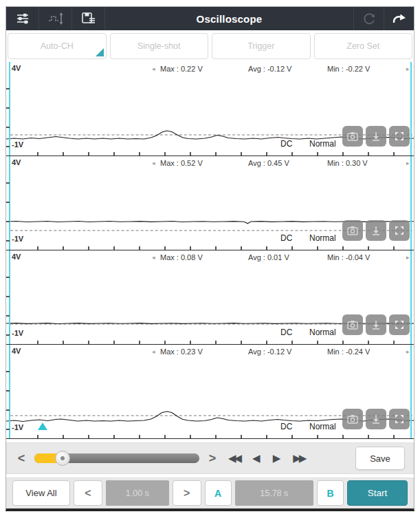 The image size is (420, 514). I want to click on mode-toolbar: Auto-CH Single-shot Trigger Zero Set, so click(210, 46).